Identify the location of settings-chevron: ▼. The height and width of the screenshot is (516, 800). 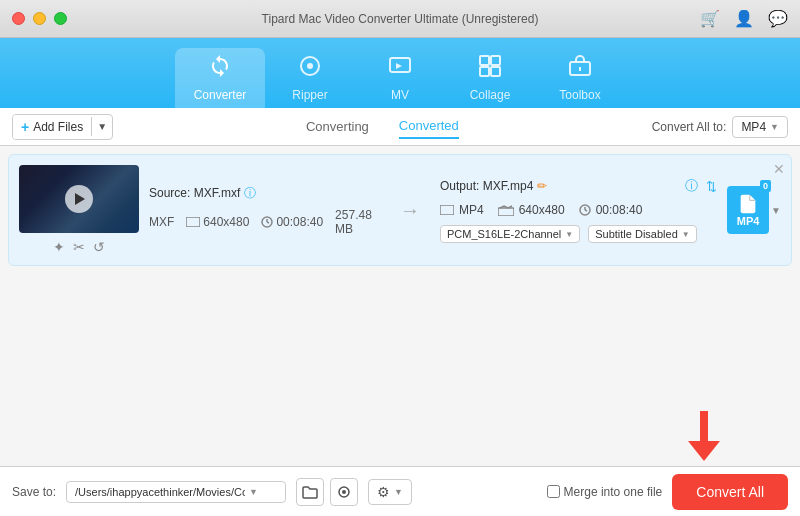
(398, 492).